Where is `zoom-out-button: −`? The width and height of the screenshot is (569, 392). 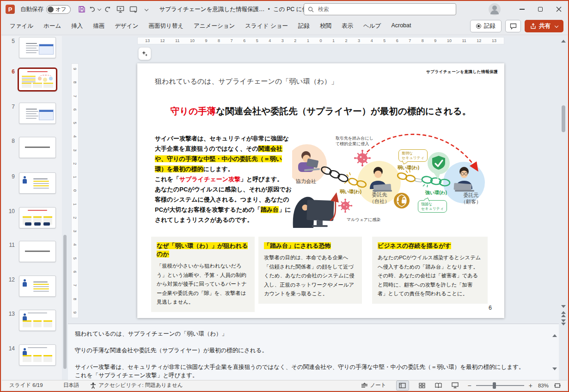 zoom-out-button: − is located at coordinates (470, 386).